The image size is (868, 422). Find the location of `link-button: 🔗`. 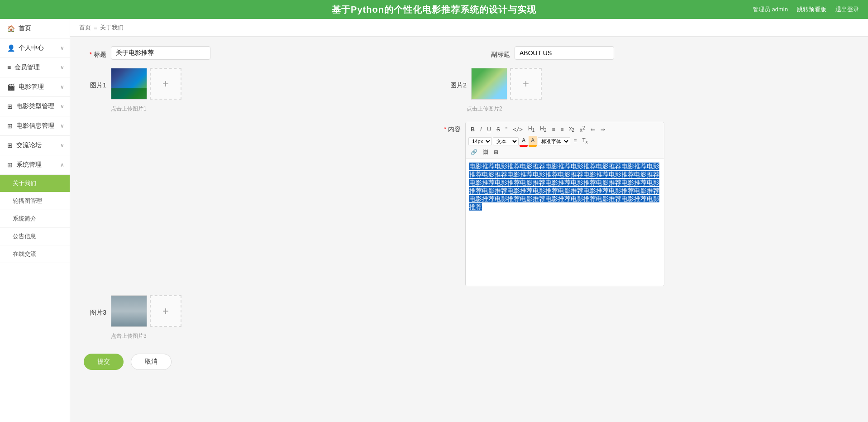

link-button: 🔗 is located at coordinates (474, 152).